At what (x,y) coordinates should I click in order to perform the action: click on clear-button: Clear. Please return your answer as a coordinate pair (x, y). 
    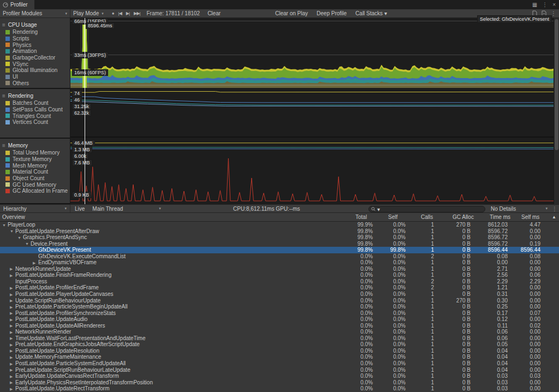
    Looking at the image, I should click on (214, 13).